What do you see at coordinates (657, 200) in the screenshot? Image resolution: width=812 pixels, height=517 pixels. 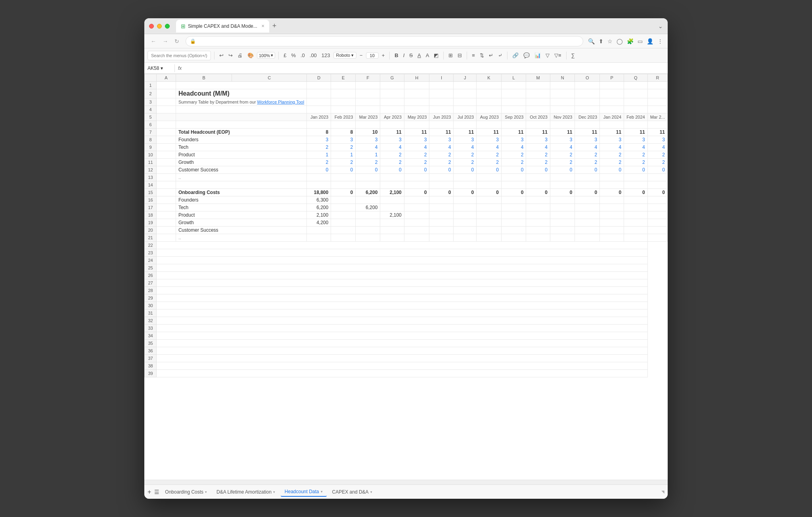 I see `cell-16-R` at bounding box center [657, 200].